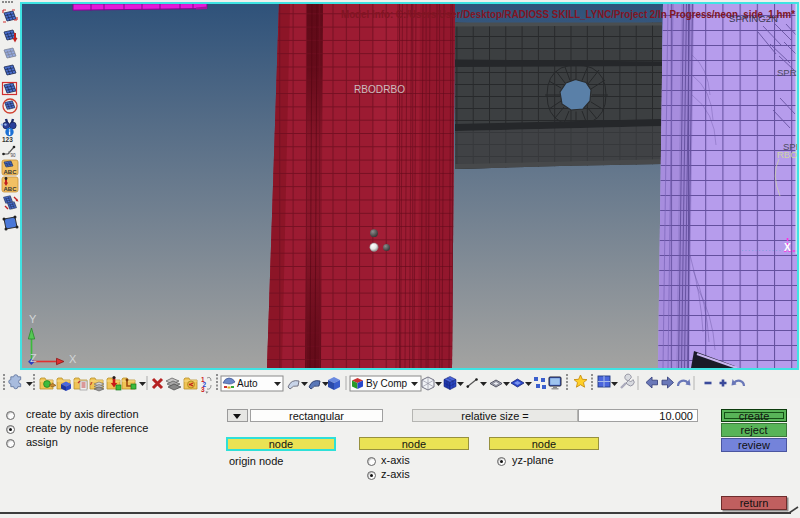 Image resolution: width=800 pixels, height=518 pixels. I want to click on svg-text: RBO, so click(787, 154).